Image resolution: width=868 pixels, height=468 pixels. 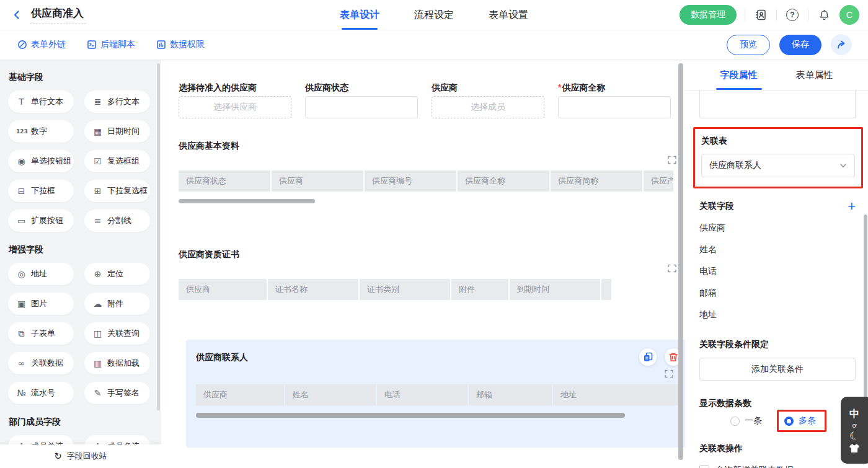 I want to click on translate-widget: 中 ơ ☾, so click(x=854, y=430).